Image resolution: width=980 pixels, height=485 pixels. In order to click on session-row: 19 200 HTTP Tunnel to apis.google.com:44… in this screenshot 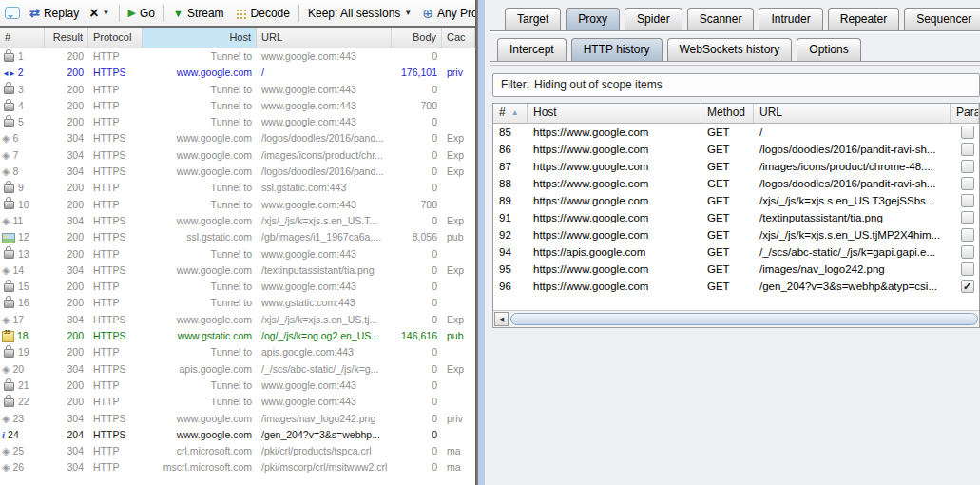, I will do `click(238, 352)`.